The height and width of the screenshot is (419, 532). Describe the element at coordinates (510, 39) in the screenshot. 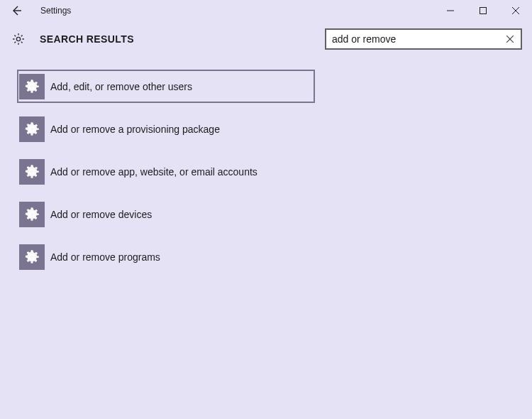

I see `clear-search-button` at that location.